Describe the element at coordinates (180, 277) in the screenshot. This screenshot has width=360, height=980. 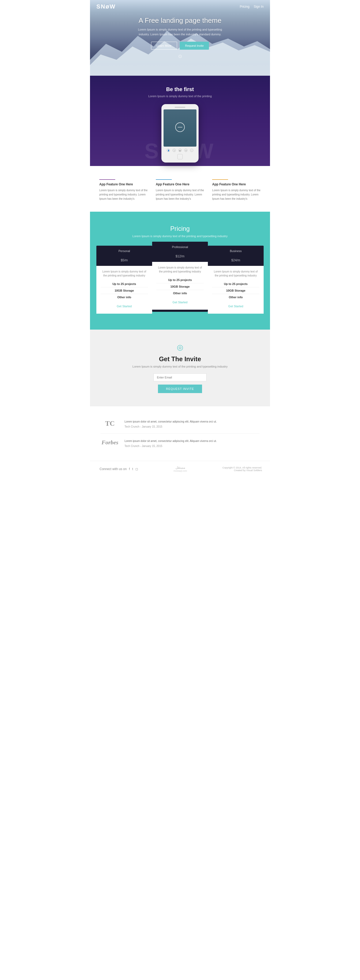
I see `pricing-card-professional: Professional $12/m Lorem Ipsum is simply…` at that location.